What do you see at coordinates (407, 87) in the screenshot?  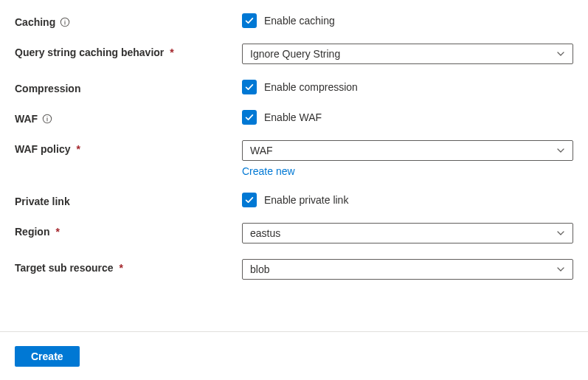 I see `compression-input-col: Enable compression` at bounding box center [407, 87].